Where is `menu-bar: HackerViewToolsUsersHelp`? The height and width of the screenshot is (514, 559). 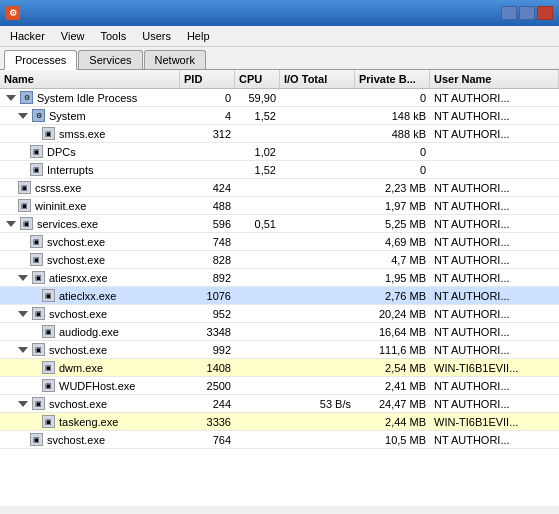 menu-bar: HackerViewToolsUsersHelp is located at coordinates (280, 36).